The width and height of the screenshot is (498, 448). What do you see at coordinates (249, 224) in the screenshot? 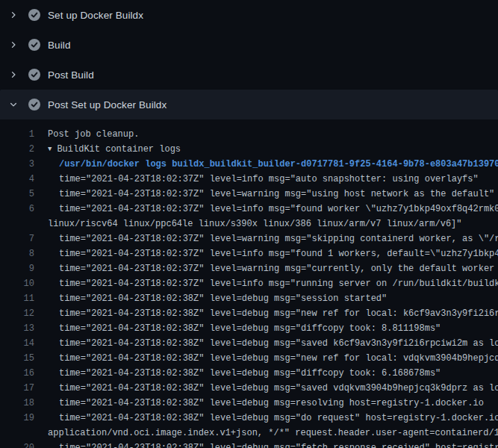
I see `log-wrap-row: linux/riscv64 linux/ppc64le linux/s390x …` at bounding box center [249, 224].